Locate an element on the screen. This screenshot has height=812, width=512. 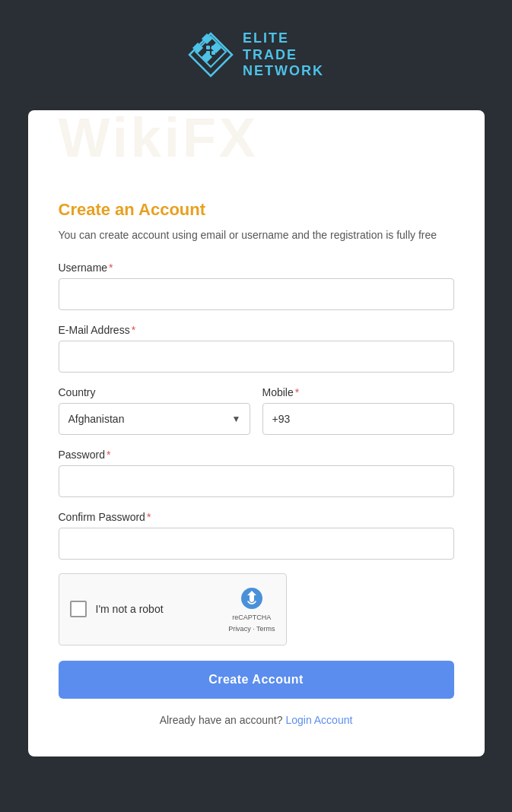
email-required: * is located at coordinates (134, 330).